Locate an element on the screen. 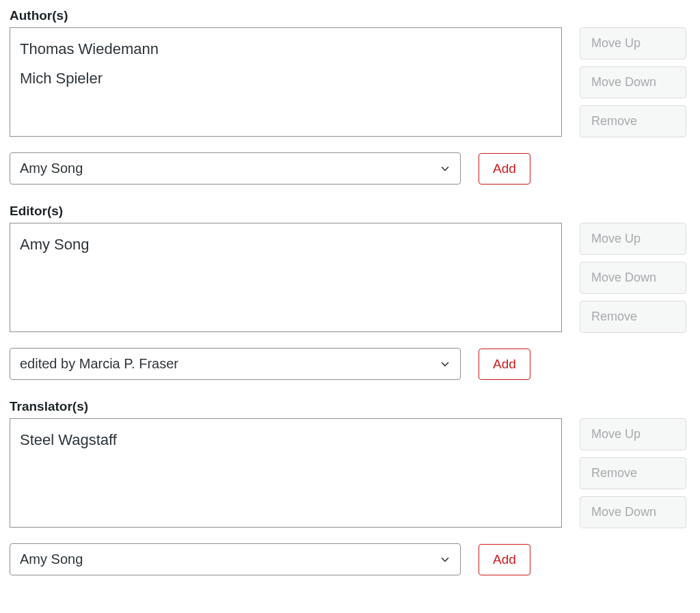  editors-side-buttons: Move Up Move Down Remove is located at coordinates (633, 277).